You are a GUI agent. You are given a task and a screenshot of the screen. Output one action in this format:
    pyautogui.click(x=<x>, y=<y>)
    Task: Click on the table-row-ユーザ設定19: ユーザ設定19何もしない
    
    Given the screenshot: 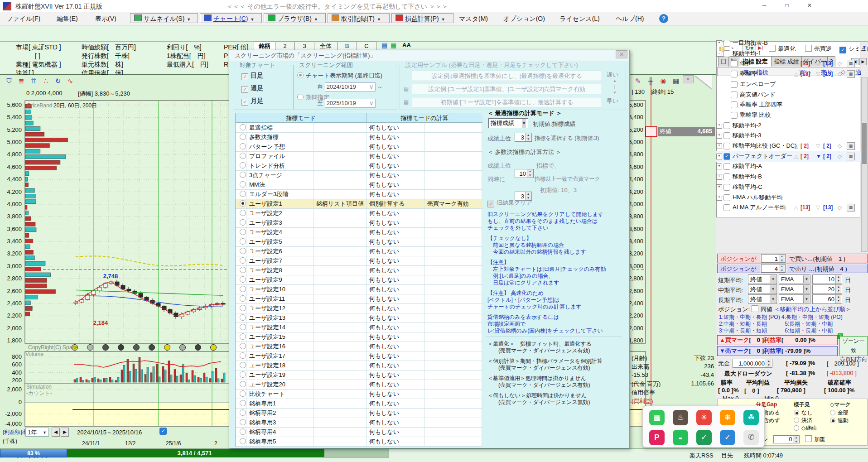 What is the action you would take?
    pyautogui.click(x=359, y=375)
    